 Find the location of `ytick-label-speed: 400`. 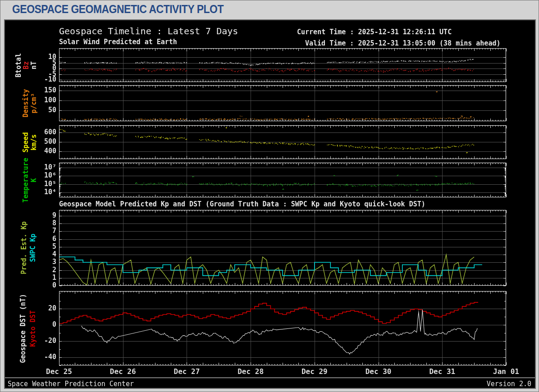

ytick-label-speed: 400 is located at coordinates (46, 151).